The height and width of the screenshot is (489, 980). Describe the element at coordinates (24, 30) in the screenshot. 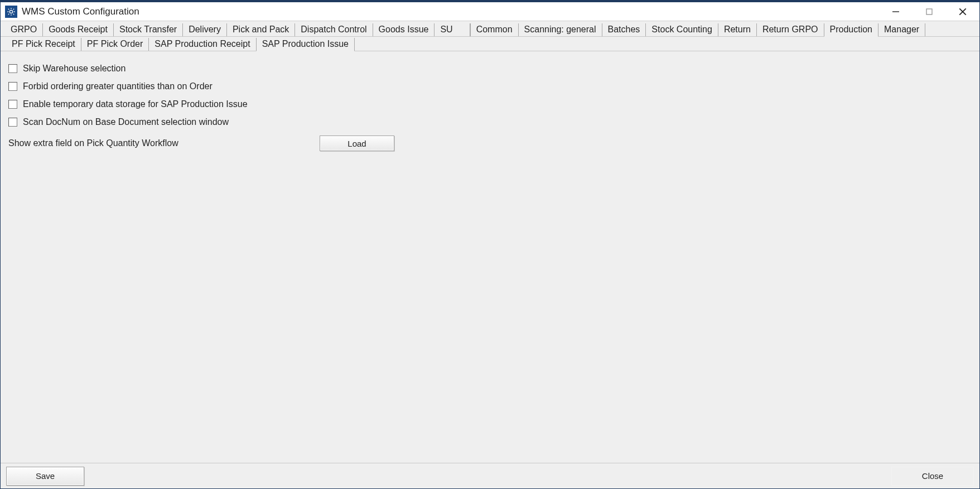

I see `tab-grpo: GRPO` at that location.